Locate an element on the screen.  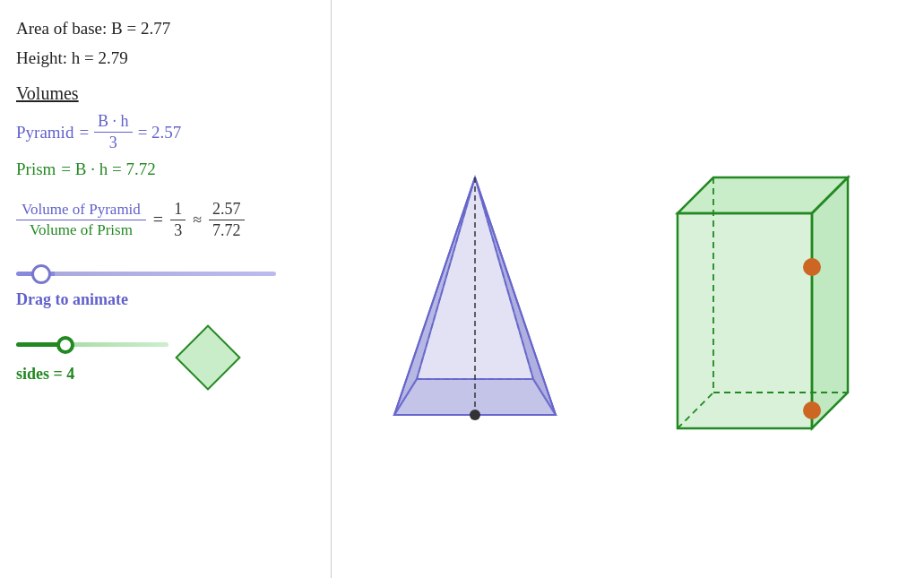
prism-formula-line: Prism = B · h = 7.72 is located at coordinates (165, 169).